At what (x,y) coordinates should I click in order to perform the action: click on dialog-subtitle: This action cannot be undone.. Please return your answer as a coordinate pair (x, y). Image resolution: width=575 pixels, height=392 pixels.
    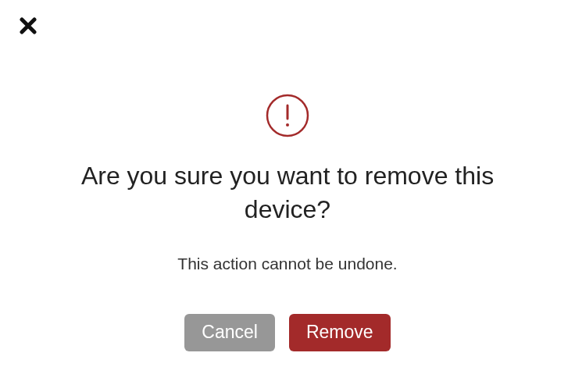
    Looking at the image, I should click on (288, 264).